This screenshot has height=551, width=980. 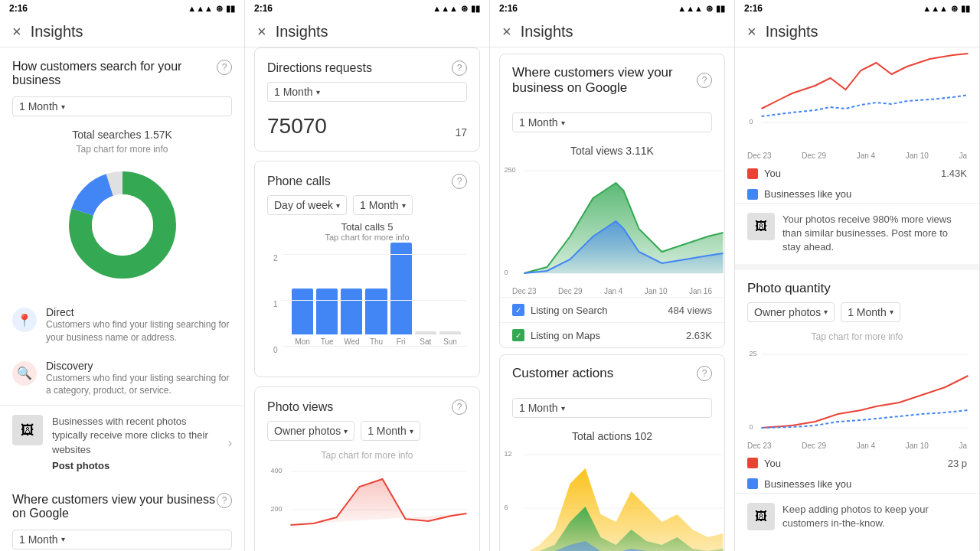 I want to click on close-button-4: ×, so click(x=752, y=32).